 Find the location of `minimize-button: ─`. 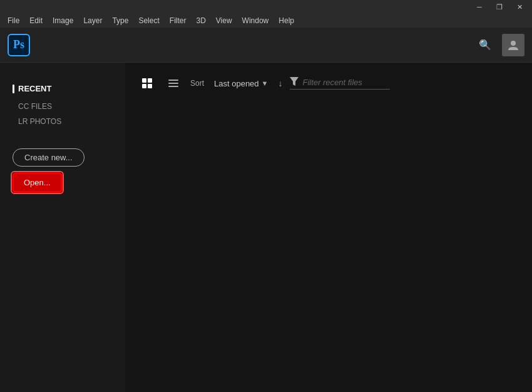

minimize-button: ─ is located at coordinates (479, 7).